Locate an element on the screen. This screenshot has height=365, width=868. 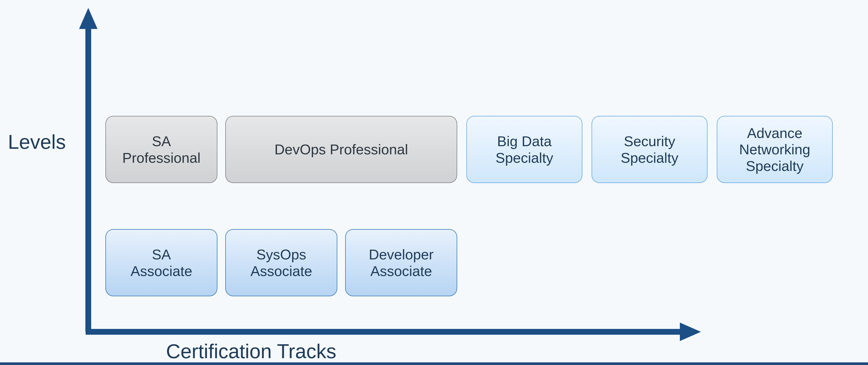
x-axis-label: Certification Tracks is located at coordinates (251, 351).